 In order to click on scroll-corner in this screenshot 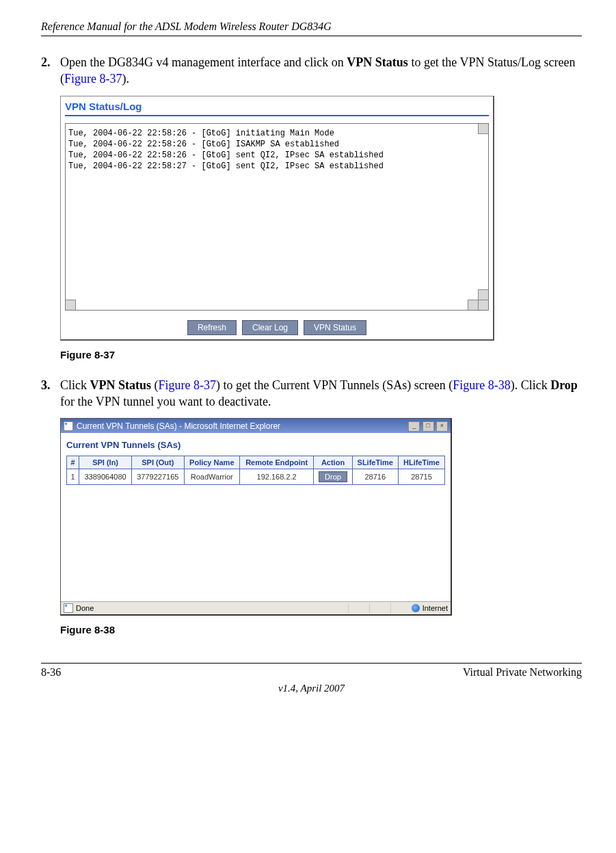, I will do `click(483, 305)`.